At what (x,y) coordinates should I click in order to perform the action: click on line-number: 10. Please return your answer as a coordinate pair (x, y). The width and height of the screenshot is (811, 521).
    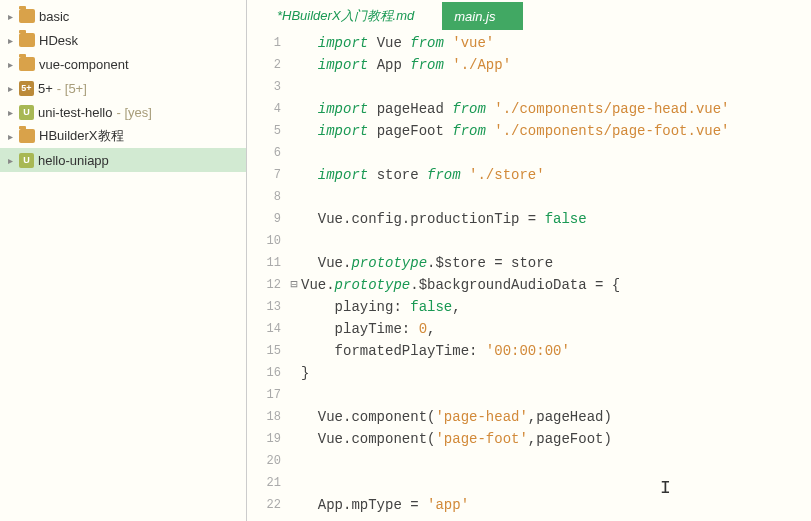
    Looking at the image, I should click on (264, 241).